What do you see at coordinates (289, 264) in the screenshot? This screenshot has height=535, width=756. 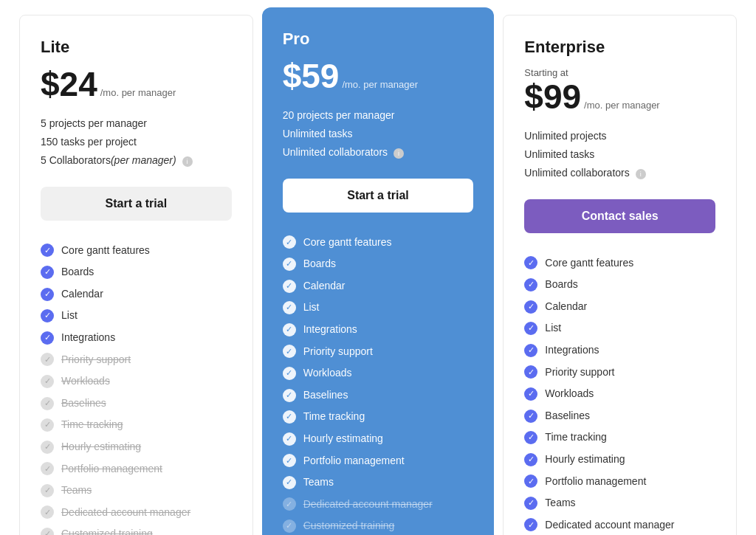 I see `check-icon-pro-1: ✓` at bounding box center [289, 264].